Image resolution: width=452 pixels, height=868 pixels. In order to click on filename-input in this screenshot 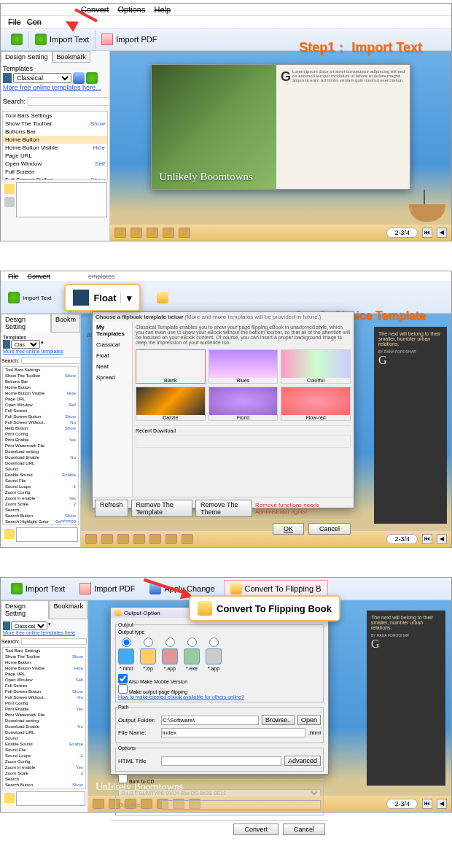, I will do `click(233, 732)`.